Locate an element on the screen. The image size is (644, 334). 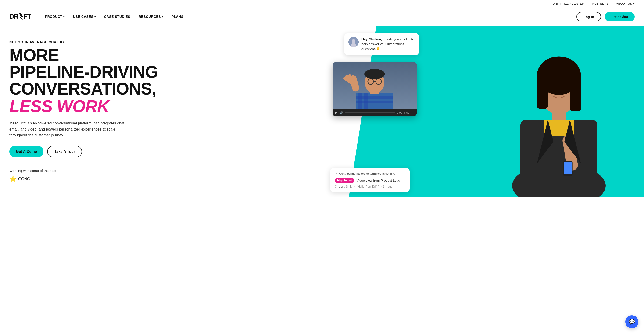
case-studies-nav: CASE STUDIES is located at coordinates (117, 16).